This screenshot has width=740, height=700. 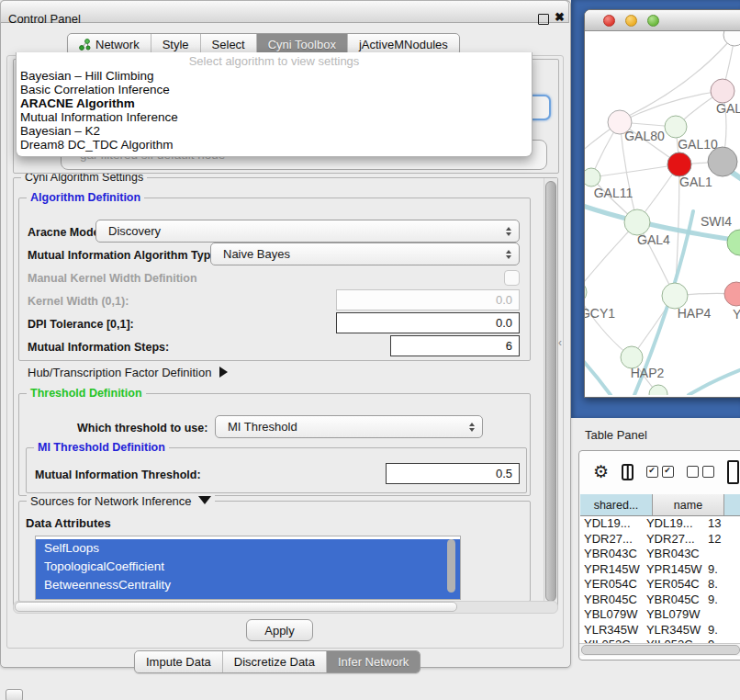 What do you see at coordinates (733, 472) in the screenshot?
I see `new-document-icon` at bounding box center [733, 472].